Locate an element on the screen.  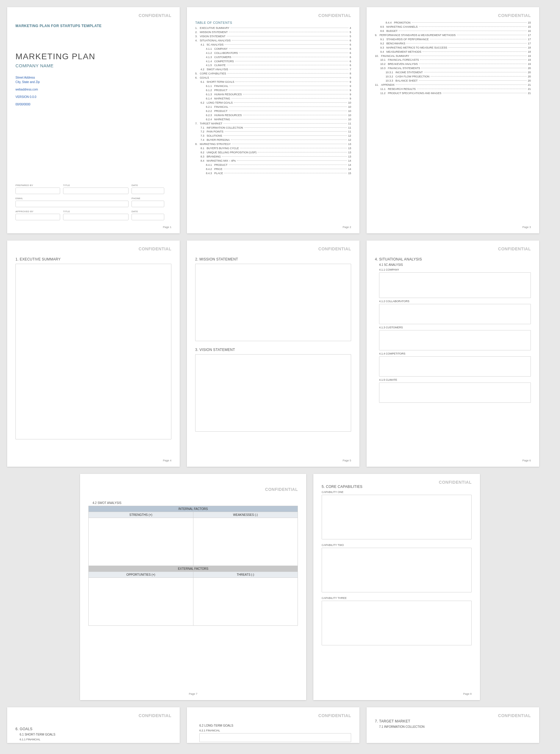
competitors-box is located at coordinates (455, 366).